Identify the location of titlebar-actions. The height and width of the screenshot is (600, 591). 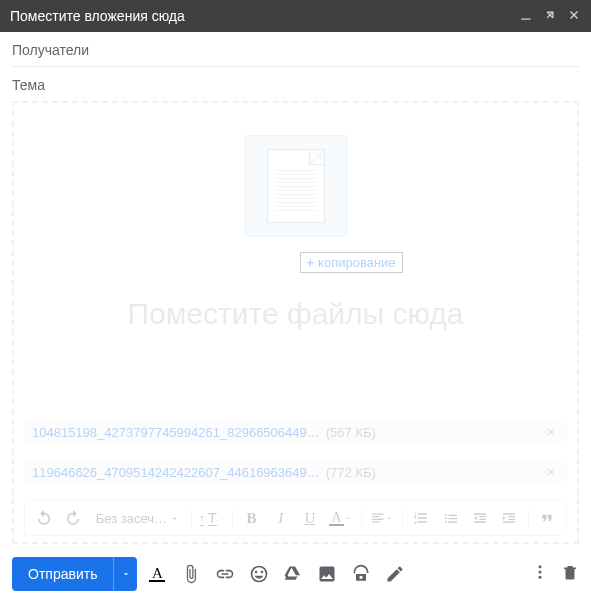
(550, 16).